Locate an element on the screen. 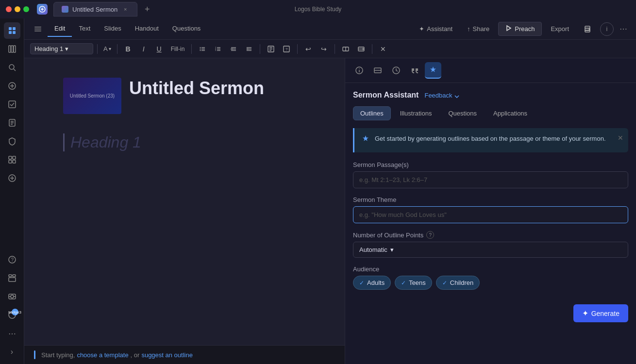  tab-edit: Edit is located at coordinates (60, 29).